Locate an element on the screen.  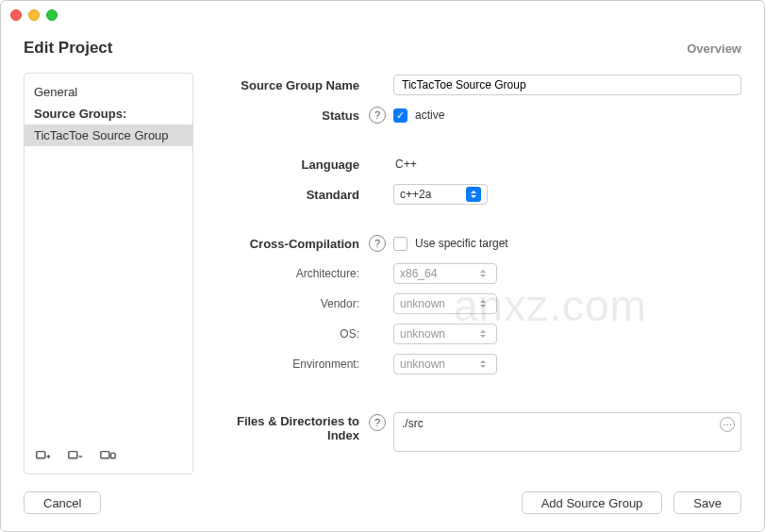
zoom-window-button is located at coordinates (52, 15).